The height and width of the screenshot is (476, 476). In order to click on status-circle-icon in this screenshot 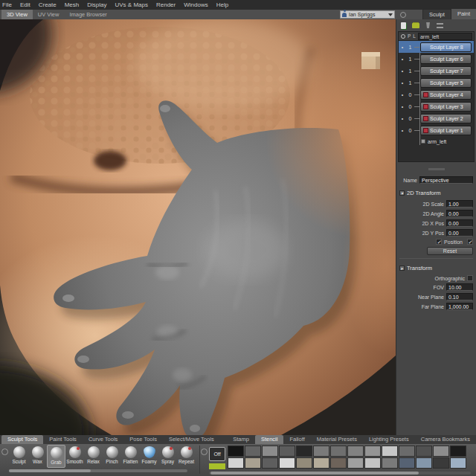, I will do `click(403, 15)`.